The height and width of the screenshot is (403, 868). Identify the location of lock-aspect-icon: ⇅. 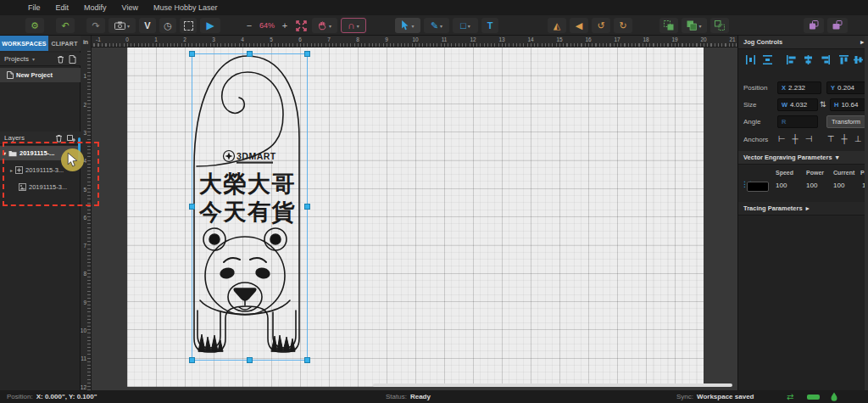
(823, 104).